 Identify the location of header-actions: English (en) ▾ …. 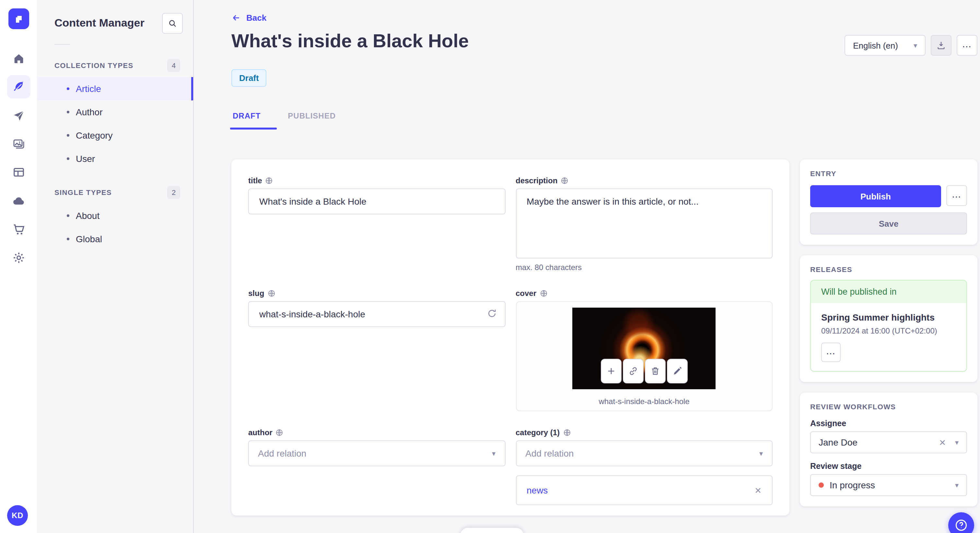
(911, 46).